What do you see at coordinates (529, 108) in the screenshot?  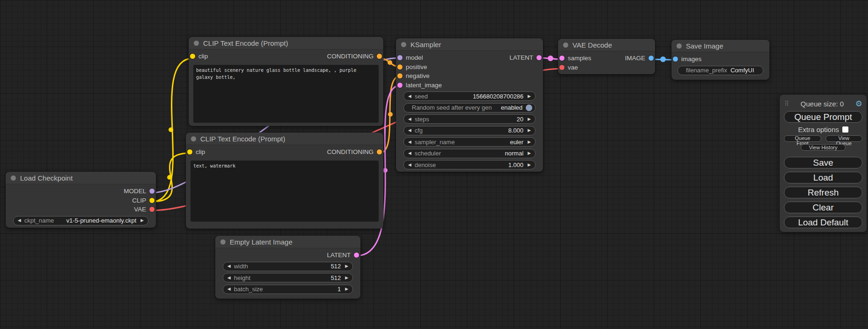 I see `toggle-indicator` at bounding box center [529, 108].